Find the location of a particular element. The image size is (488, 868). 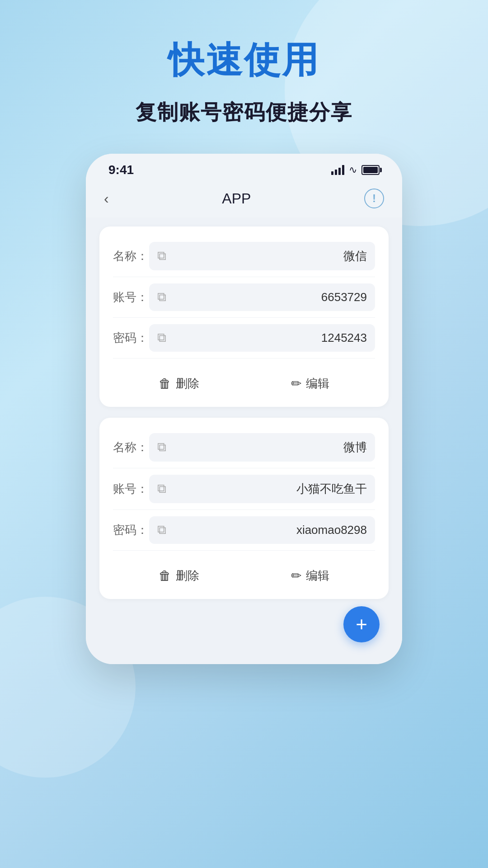

field-row-password-1: 密码： ⧉ 1245243 is located at coordinates (244, 338).